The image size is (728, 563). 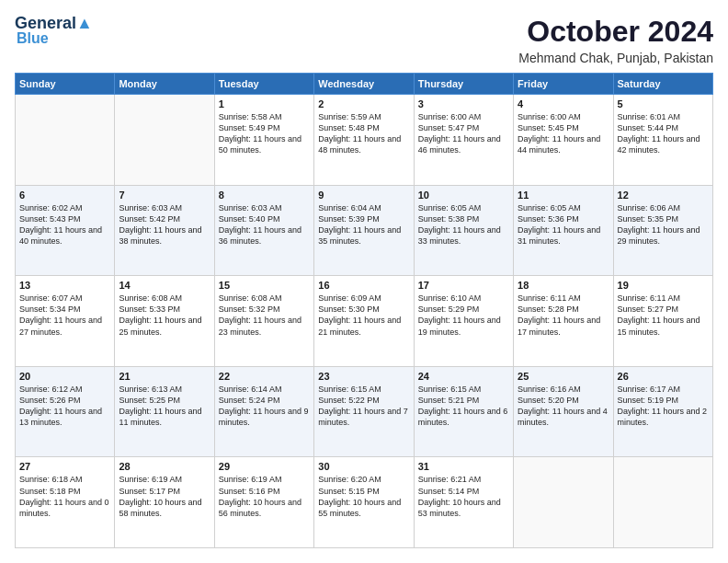 I want to click on calendar-cell: 4Sunrise: 6:00 AMSunset: 5:45 PMDaylight…, so click(x=563, y=140).